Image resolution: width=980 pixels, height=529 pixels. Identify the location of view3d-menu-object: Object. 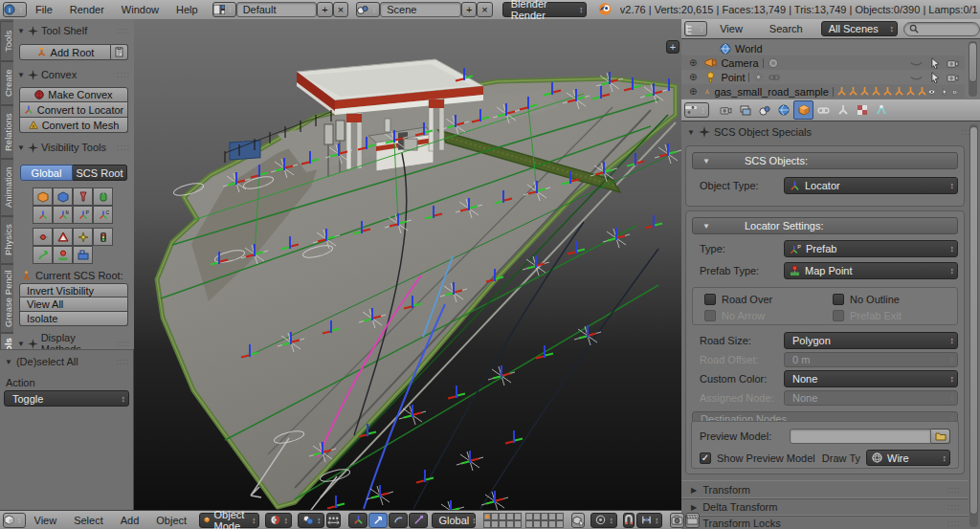
(171, 520).